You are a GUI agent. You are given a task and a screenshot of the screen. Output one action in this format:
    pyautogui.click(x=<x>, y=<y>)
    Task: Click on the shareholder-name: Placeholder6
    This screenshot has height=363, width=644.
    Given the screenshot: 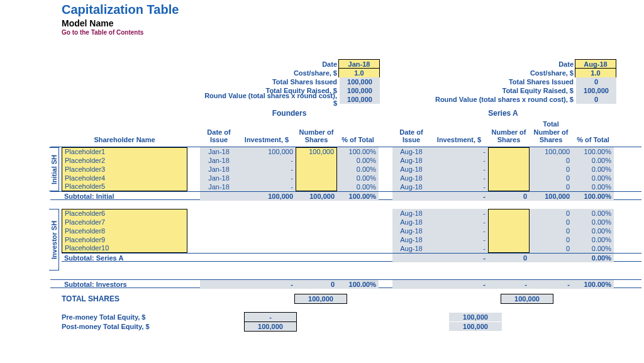 What is the action you would take?
    pyautogui.click(x=125, y=213)
    